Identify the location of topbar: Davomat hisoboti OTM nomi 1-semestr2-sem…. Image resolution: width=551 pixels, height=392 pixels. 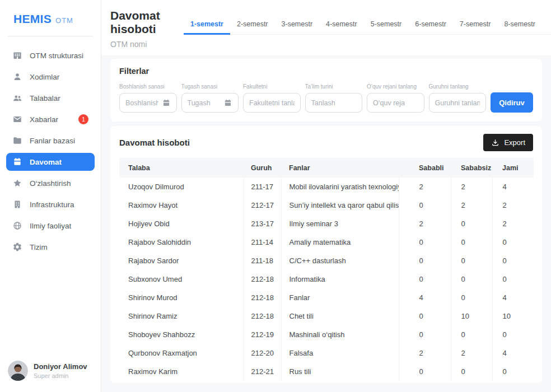
(326, 28).